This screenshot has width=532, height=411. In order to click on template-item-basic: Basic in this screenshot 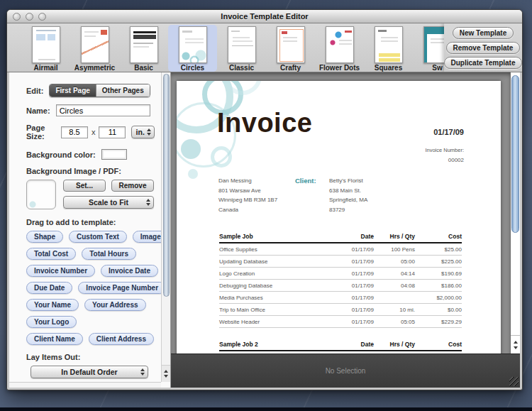, I will do `click(143, 48)`.